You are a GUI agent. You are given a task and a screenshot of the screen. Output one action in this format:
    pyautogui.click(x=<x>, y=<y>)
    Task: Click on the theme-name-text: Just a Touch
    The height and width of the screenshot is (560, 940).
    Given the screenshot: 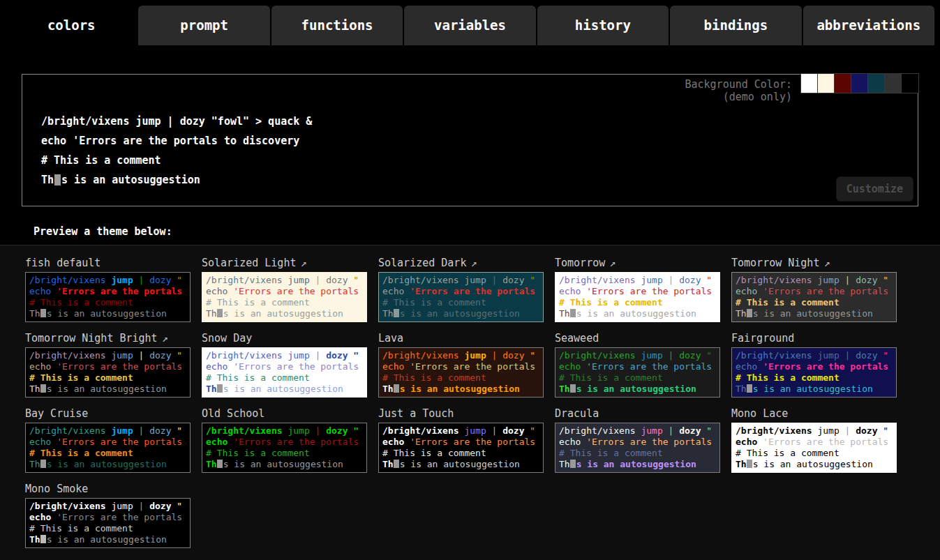 What is the action you would take?
    pyautogui.click(x=416, y=414)
    